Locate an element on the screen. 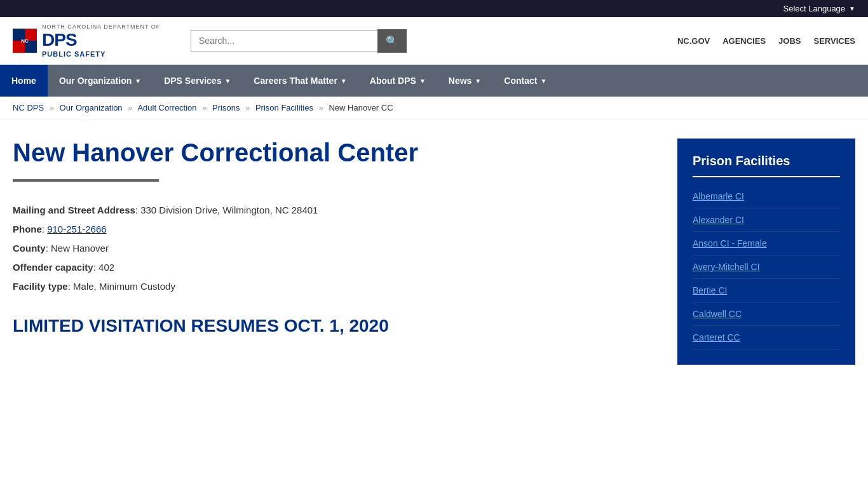  sidebar-link-alexander: Alexander CI is located at coordinates (766, 220).